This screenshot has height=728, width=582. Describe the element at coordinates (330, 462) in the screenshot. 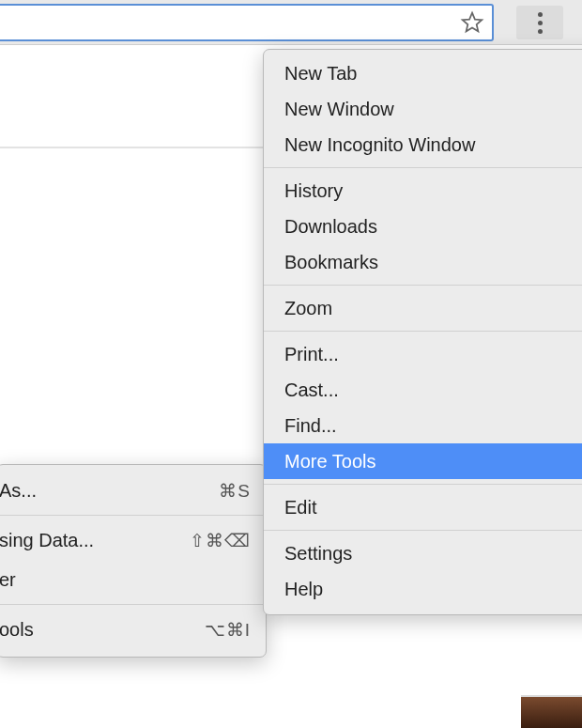

I see `menu-label: More Tools` at that location.